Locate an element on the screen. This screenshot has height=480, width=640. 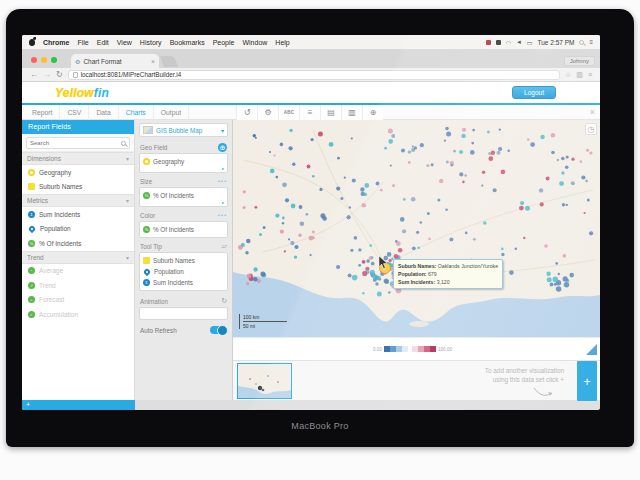
field-forecast: +Forecast is located at coordinates (78, 300).